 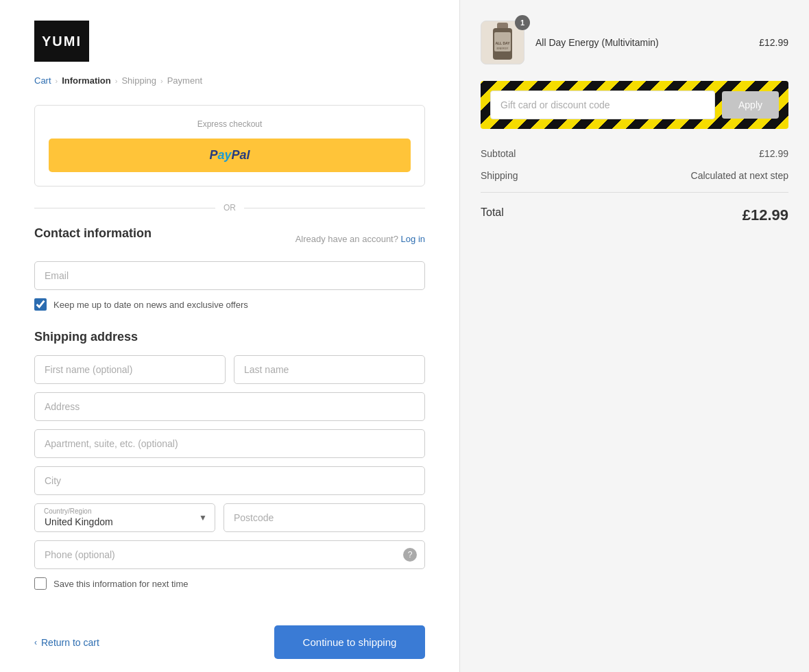 What do you see at coordinates (151, 304) in the screenshot?
I see `newsletter-label: Keep me up to date on news and exclusive…` at bounding box center [151, 304].